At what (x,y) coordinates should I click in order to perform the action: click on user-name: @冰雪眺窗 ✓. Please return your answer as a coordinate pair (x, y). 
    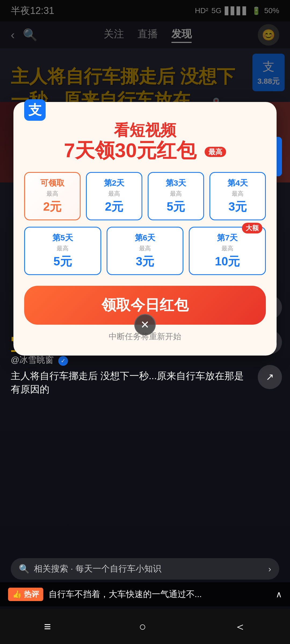
    Looking at the image, I should click on (129, 360).